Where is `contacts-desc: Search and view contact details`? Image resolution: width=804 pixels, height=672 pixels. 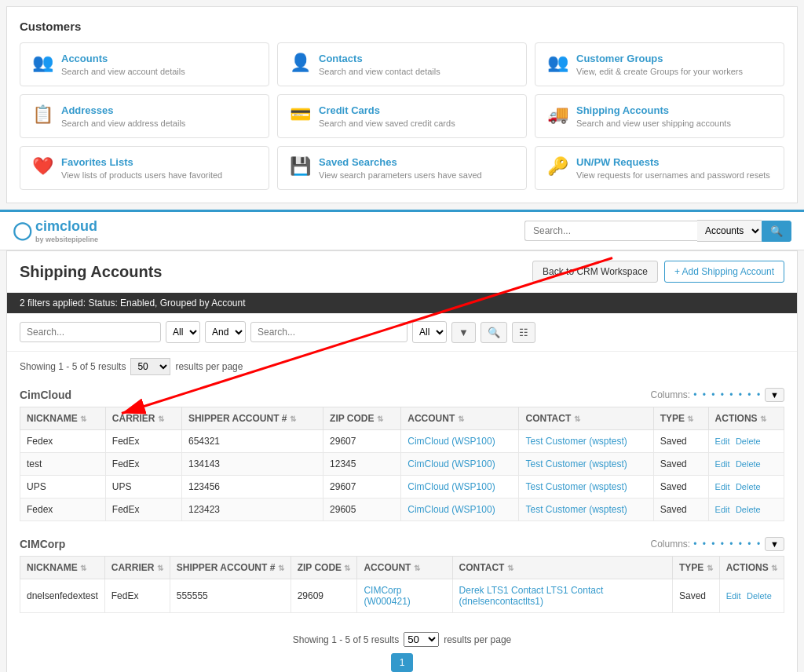
contacts-desc: Search and view contact details is located at coordinates (380, 71).